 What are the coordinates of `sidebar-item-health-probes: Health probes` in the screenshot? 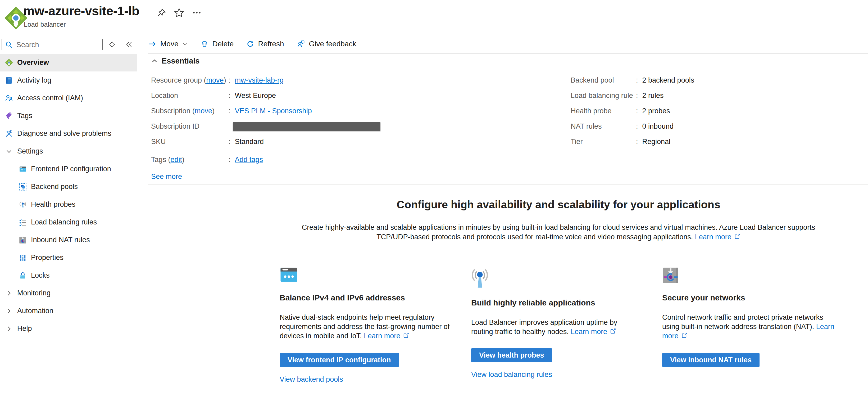 It's located at (69, 204).